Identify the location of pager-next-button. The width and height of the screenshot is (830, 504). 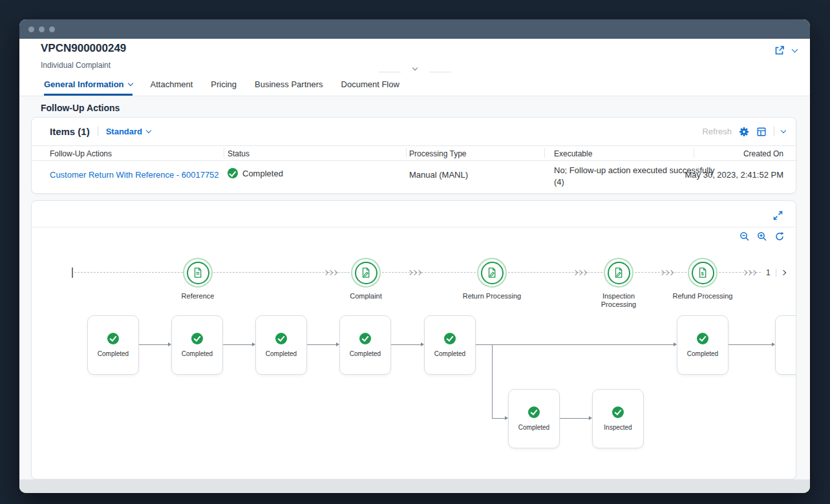
(783, 273).